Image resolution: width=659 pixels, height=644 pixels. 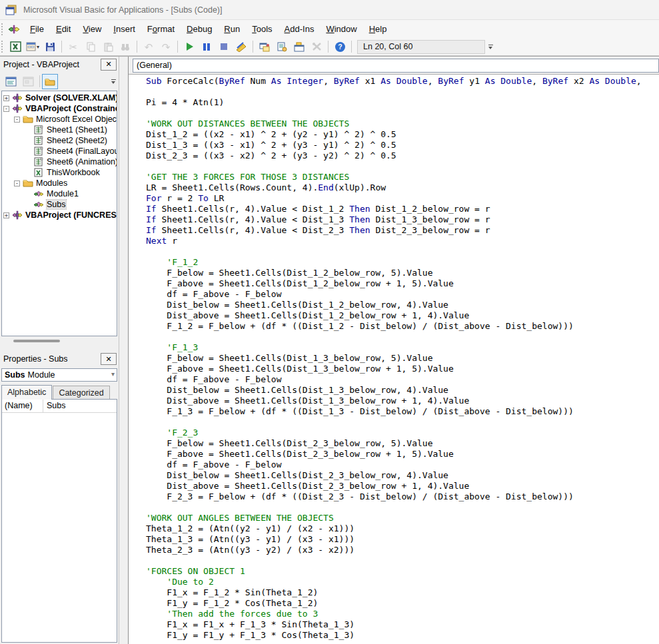 What do you see at coordinates (59, 341) in the screenshot?
I see `project-tree-hscrollbar` at bounding box center [59, 341].